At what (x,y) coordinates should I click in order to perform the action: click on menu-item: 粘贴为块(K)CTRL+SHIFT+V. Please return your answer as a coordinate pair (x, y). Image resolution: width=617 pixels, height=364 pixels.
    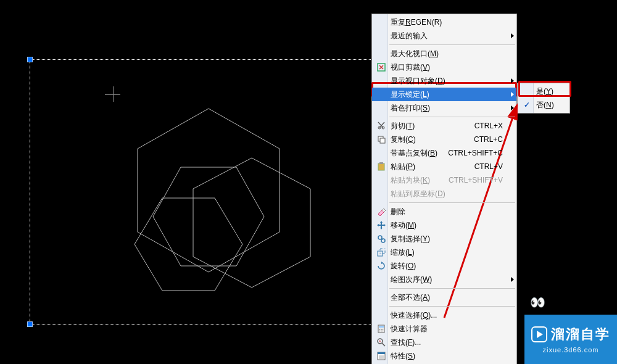
    Looking at the image, I should click on (444, 180).